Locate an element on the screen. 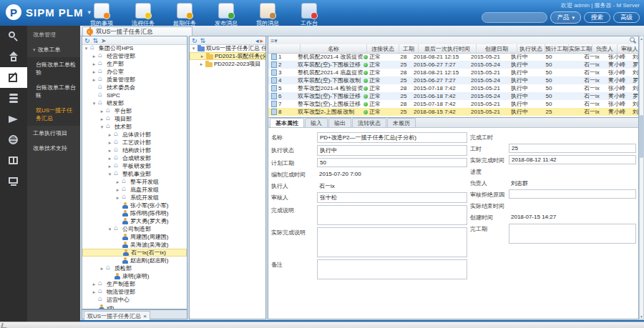 The width and height of the screenshot is (644, 328). tree-node: 赵志刚(赵志刚) is located at coordinates (135, 260).